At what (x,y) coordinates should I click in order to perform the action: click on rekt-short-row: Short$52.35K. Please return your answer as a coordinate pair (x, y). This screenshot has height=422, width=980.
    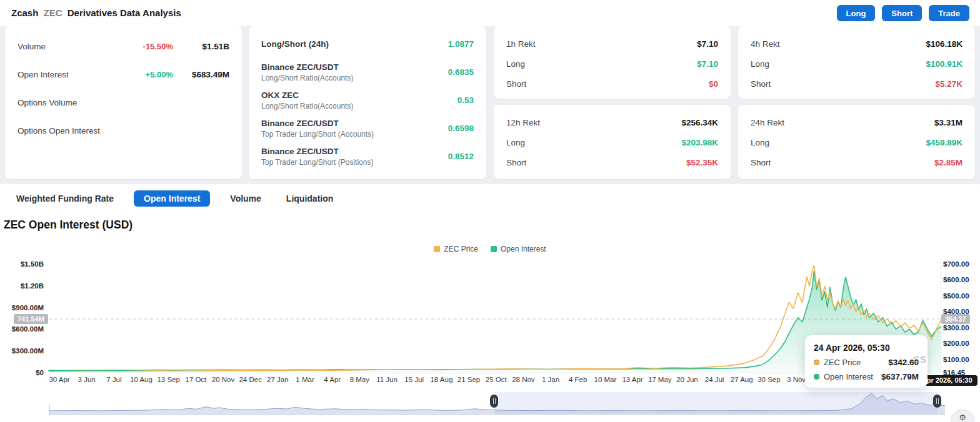
    Looking at the image, I should click on (612, 162).